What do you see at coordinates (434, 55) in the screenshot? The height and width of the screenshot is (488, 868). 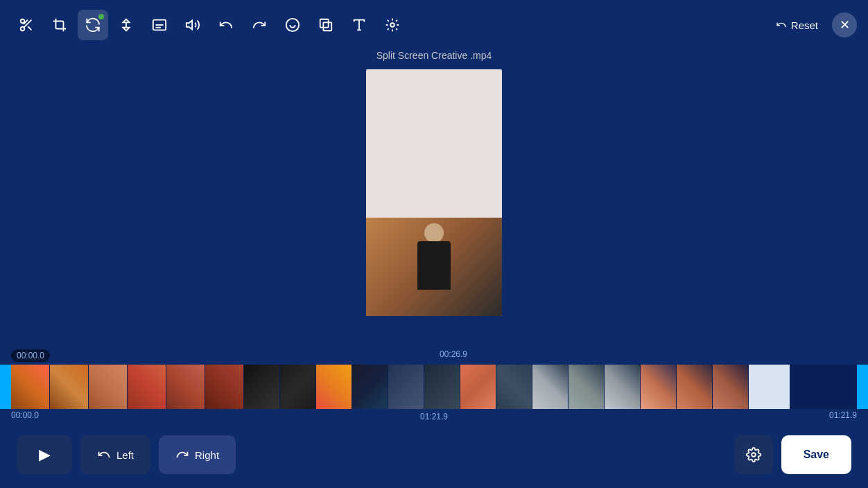 I see `filename-label: Split Screen Creative .mp4` at bounding box center [434, 55].